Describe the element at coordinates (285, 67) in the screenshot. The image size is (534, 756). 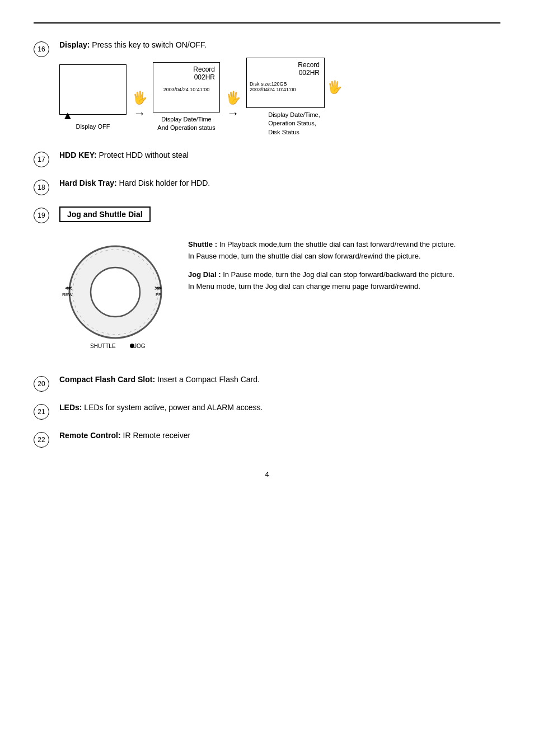
I see `record-title-3: Record002HR` at that location.